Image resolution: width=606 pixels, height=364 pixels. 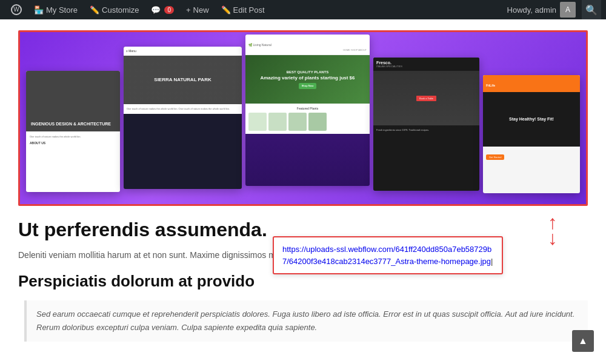 What do you see at coordinates (73, 140) in the screenshot?
I see `arch-body: One touch of nature makes the whole worl…` at bounding box center [73, 140].